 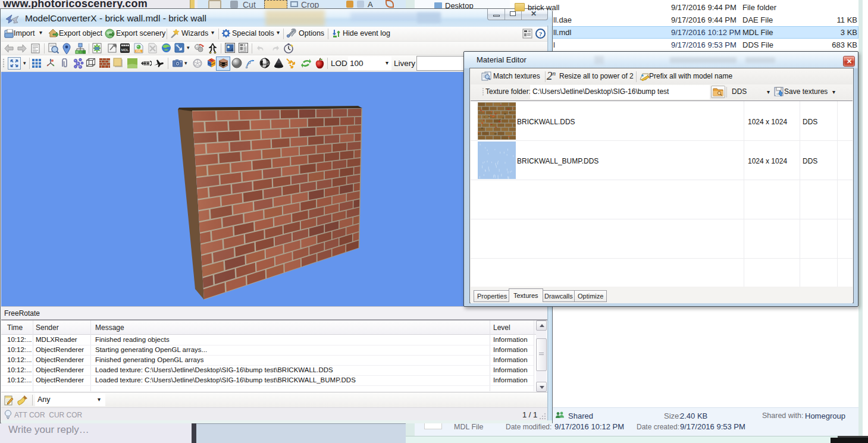 What do you see at coordinates (139, 51) in the screenshot?
I see `svg-text: XML` at bounding box center [139, 51].